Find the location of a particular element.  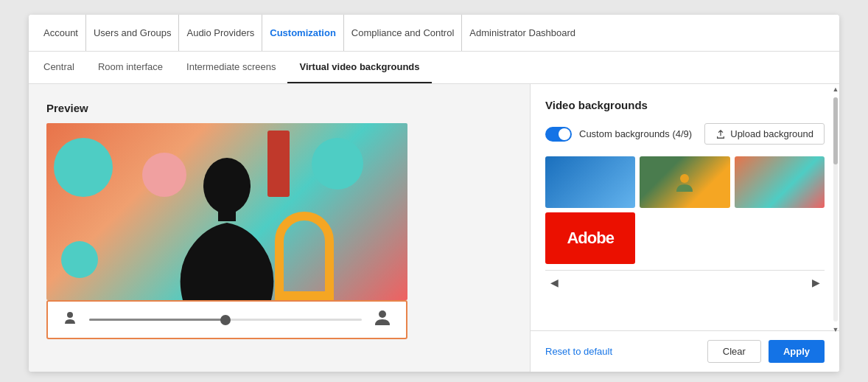

toggle-knob is located at coordinates (564, 134).